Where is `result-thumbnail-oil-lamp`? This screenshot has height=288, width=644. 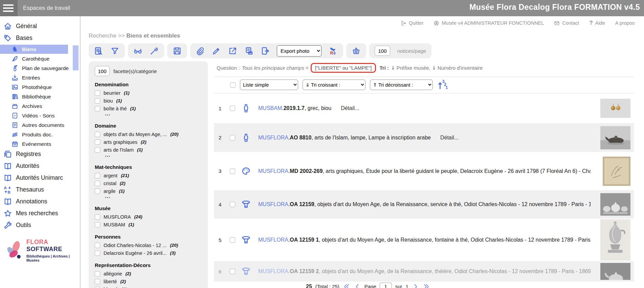
result-thumbnail-oil-lamp is located at coordinates (615, 137).